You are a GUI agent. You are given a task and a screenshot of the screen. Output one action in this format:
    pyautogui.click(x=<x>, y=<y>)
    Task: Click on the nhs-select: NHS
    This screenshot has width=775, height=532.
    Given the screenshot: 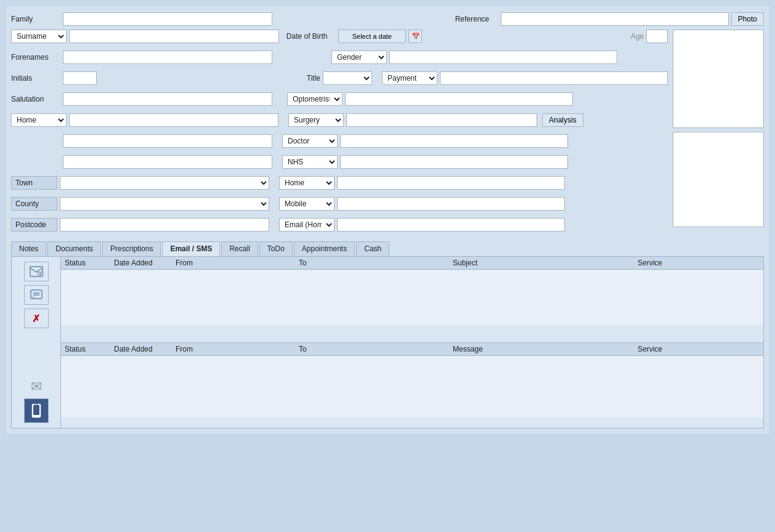 What is the action you would take?
    pyautogui.click(x=310, y=162)
    